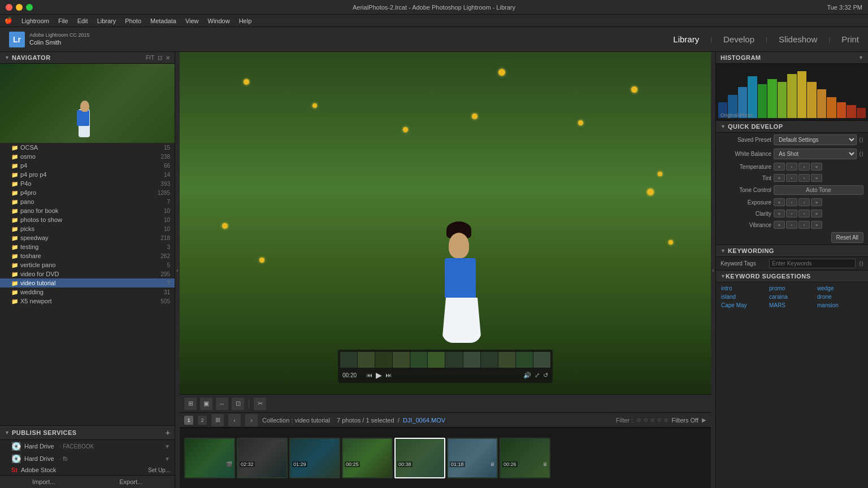 The width and height of the screenshot is (868, 488). What do you see at coordinates (779, 202) in the screenshot?
I see `exp-down-large: «` at bounding box center [779, 202].